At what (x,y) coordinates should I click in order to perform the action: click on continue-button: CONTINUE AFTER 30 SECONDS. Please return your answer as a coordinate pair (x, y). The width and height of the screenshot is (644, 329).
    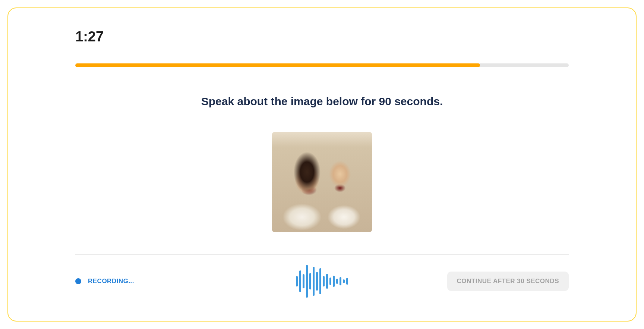
    Looking at the image, I should click on (508, 281).